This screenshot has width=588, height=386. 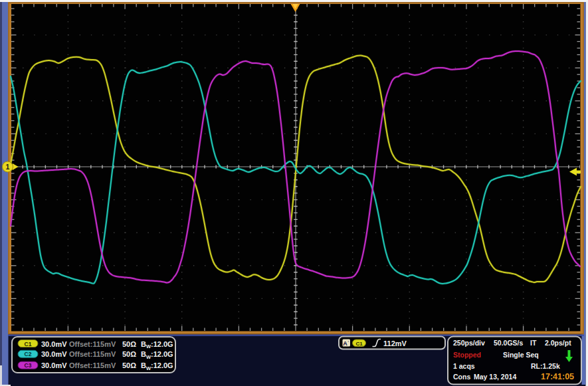 I want to click on svg-text: 50.0GS/s, so click(x=509, y=343).